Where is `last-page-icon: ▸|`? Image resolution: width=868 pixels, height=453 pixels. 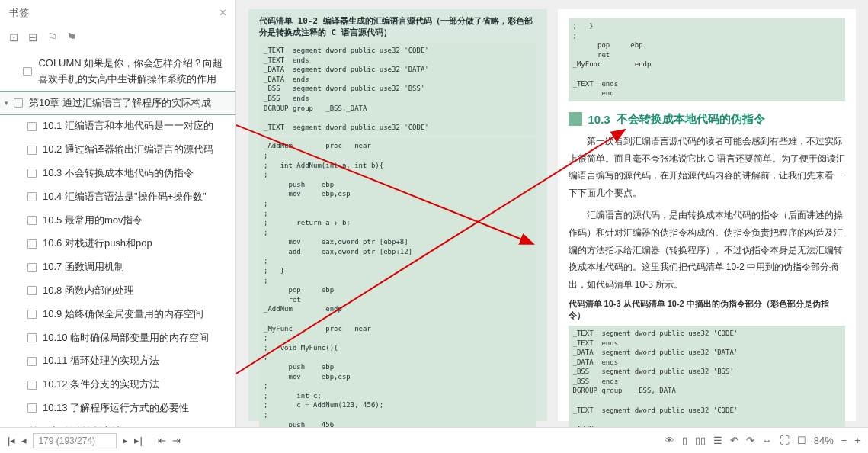
last-page-icon: ▸| is located at coordinates (138, 441).